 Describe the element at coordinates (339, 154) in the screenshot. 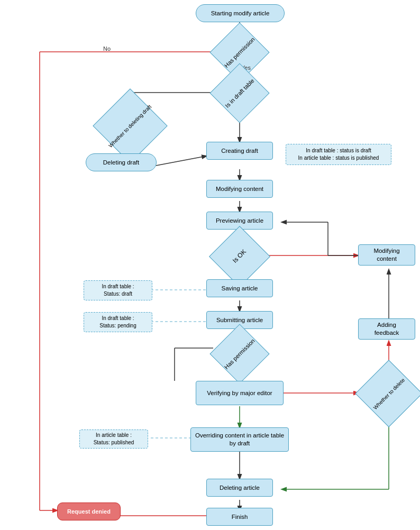

I see `note1-label: In draft table : status is draft In arti…` at that location.